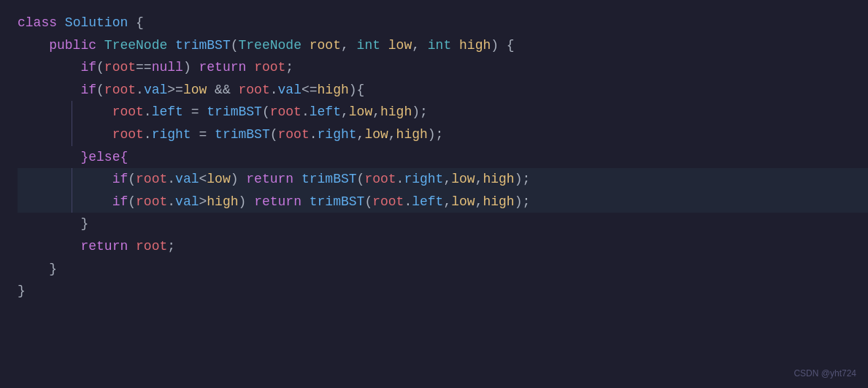  I want to click on code-line-10: }, so click(442, 224).